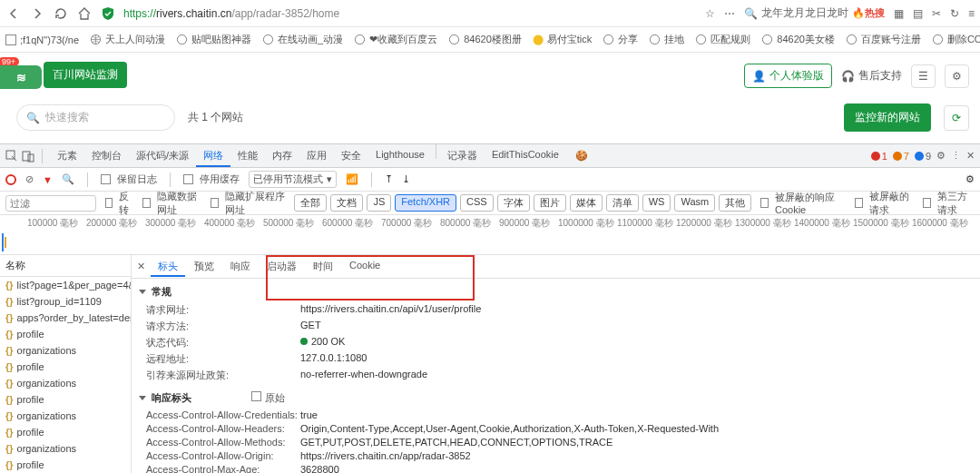  What do you see at coordinates (463, 156) in the screenshot?
I see `devtools-tab-9: 记录器` at bounding box center [463, 156].